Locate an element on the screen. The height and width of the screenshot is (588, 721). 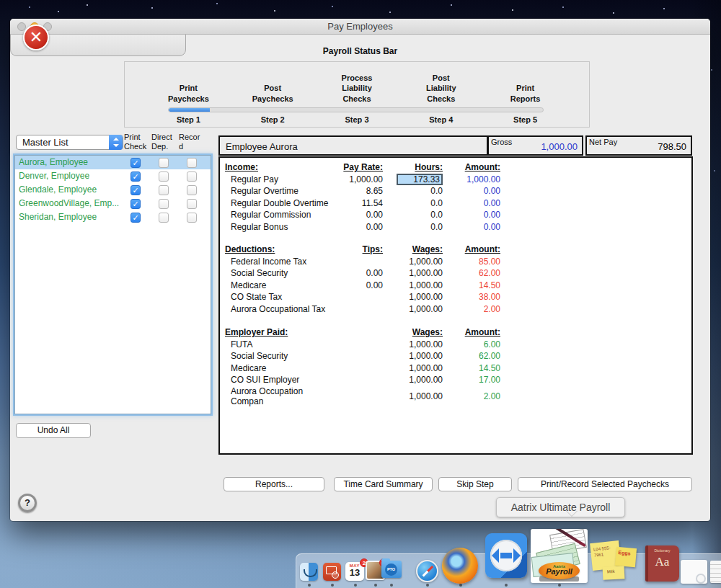
firefox-icon is located at coordinates (460, 566).